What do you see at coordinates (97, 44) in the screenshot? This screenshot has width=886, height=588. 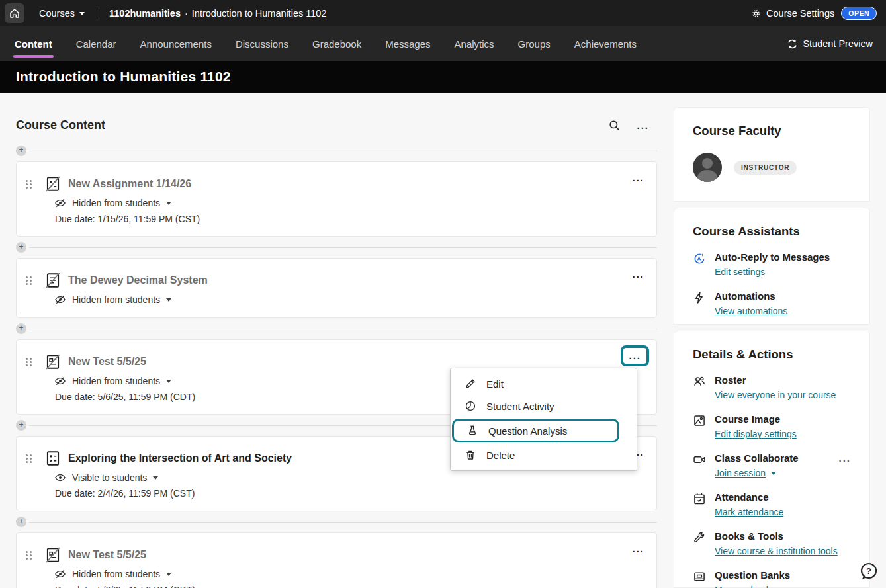 I see `tab-calendar: Calendar` at bounding box center [97, 44].